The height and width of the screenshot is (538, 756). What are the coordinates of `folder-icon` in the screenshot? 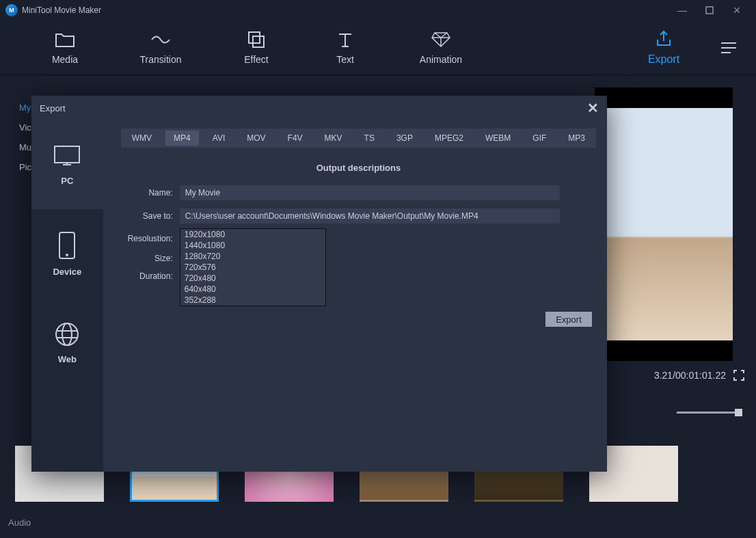 It's located at (65, 40).